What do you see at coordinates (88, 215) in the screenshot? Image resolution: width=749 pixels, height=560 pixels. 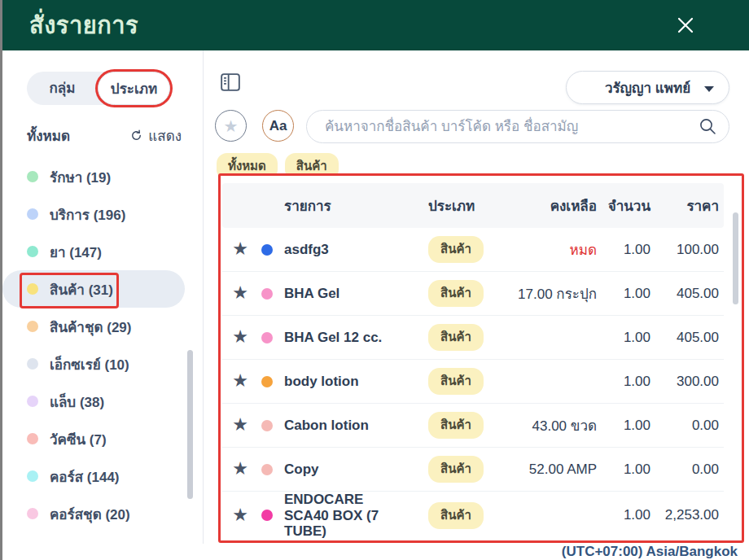 I see `category-label: บริการ (196)` at bounding box center [88, 215].